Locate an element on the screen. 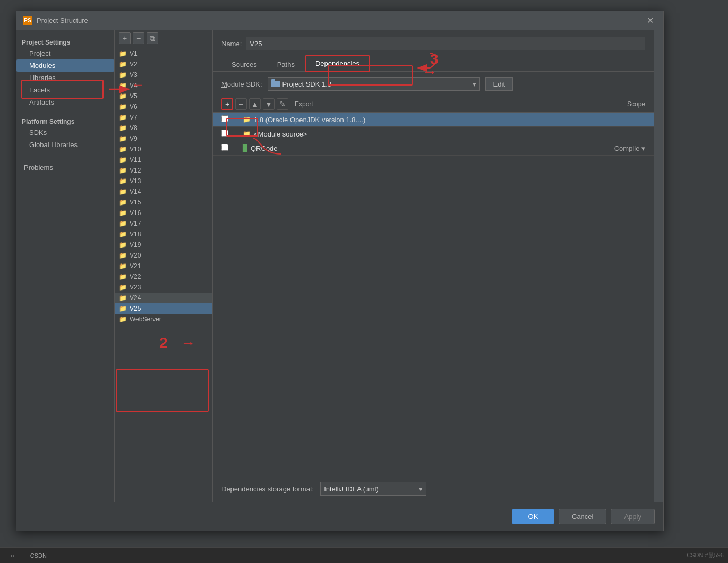 The image size is (728, 563). project-settings-section: Project Settings is located at coordinates (65, 41).